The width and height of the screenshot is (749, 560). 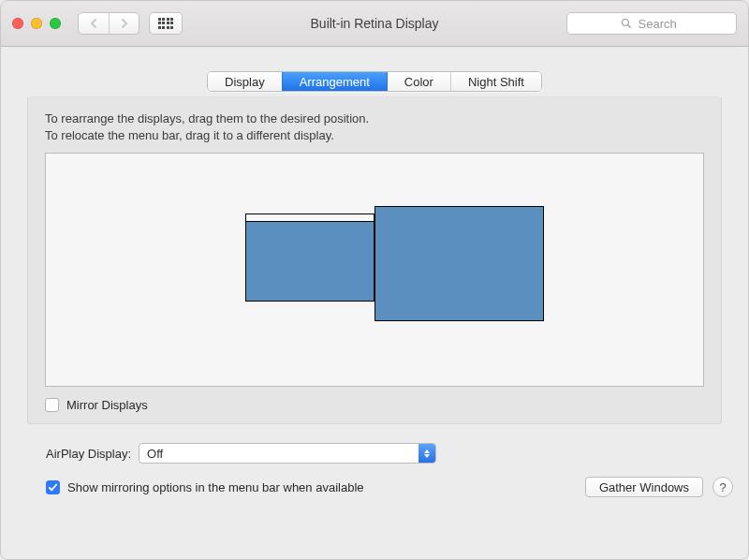 What do you see at coordinates (124, 23) in the screenshot?
I see `forward-button` at bounding box center [124, 23].